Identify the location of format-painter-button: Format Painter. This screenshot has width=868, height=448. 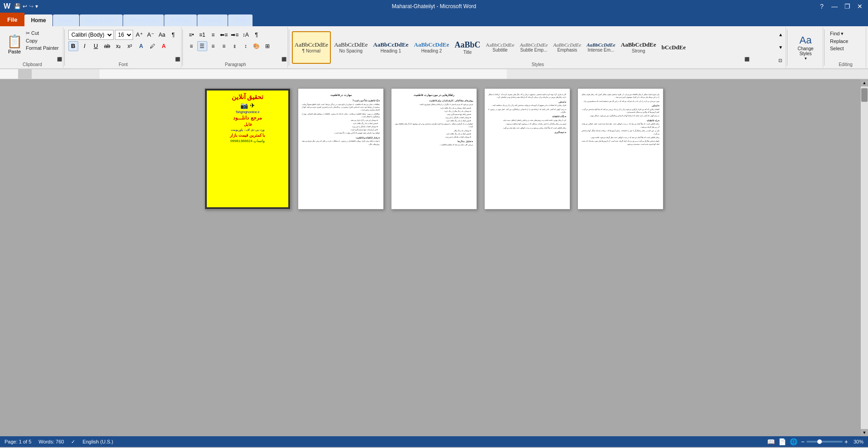
(43, 48).